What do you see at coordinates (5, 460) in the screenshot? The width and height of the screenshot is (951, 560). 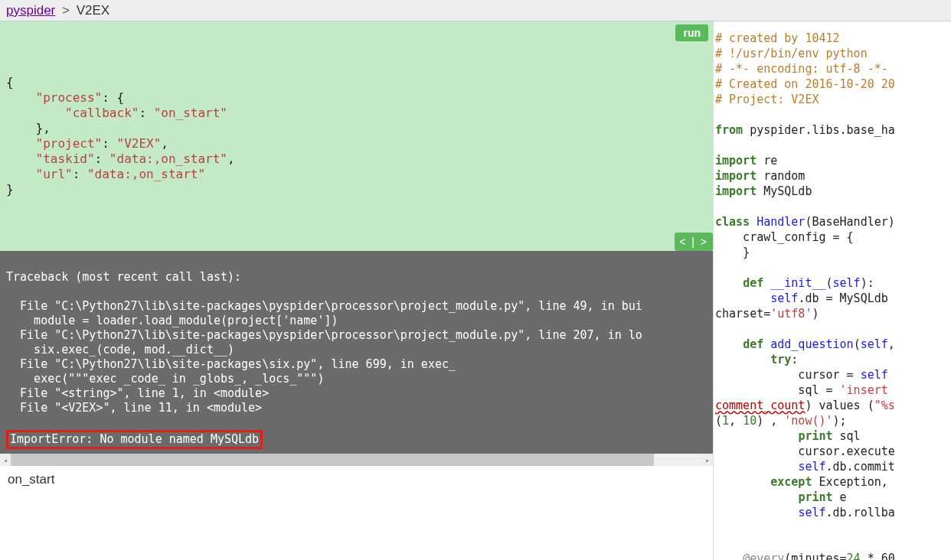 I see `scroll-left-icon: ◂` at bounding box center [5, 460].